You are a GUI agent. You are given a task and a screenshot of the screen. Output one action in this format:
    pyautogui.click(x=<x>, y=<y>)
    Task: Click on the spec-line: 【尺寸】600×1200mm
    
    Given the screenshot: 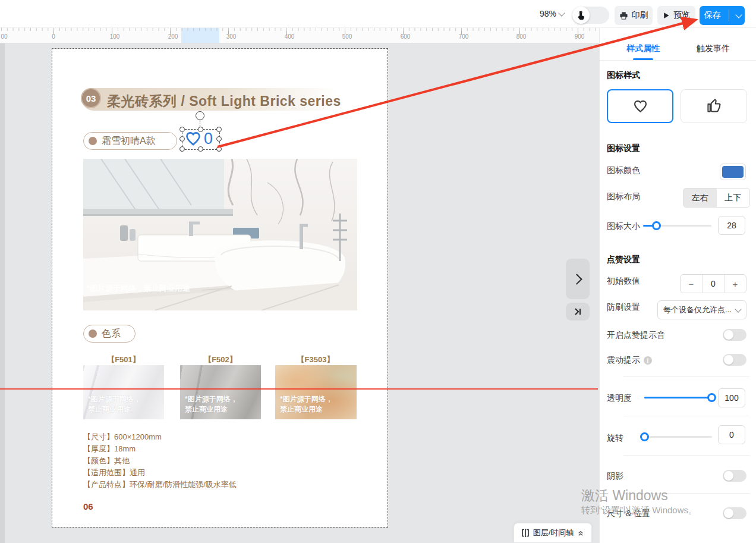 What is the action you would take?
    pyautogui.click(x=122, y=437)
    